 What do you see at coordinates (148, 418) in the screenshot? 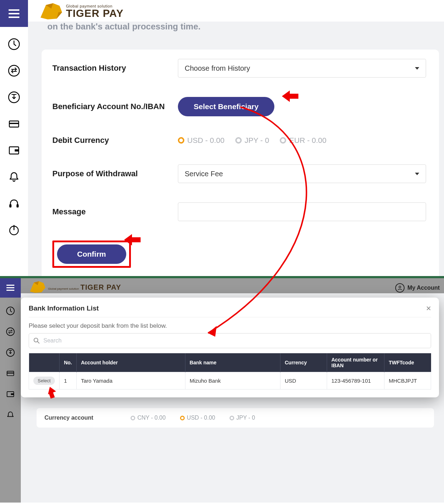
I see `currency-radio-cny: CNY - 0.00` at bounding box center [148, 418].